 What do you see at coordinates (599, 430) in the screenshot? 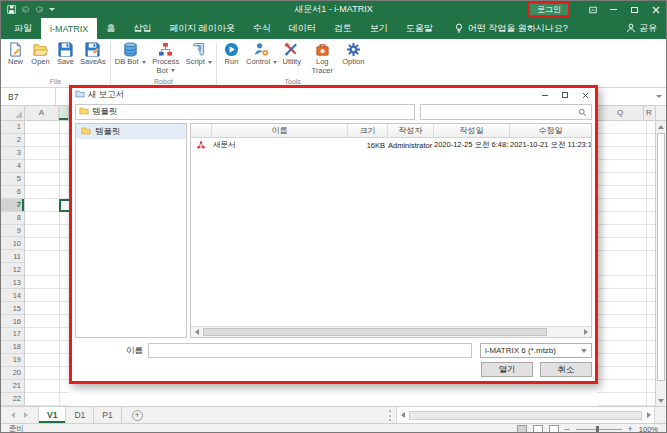
I see `zoom-slider` at bounding box center [599, 430].